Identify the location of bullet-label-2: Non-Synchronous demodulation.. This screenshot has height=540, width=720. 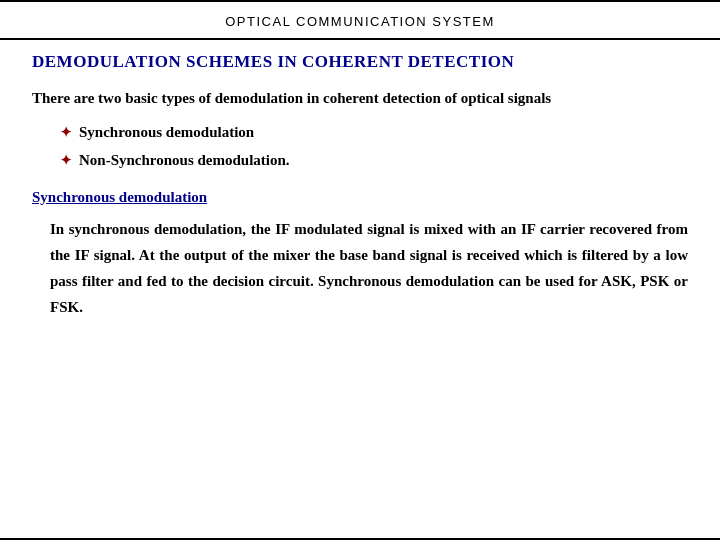
(184, 160).